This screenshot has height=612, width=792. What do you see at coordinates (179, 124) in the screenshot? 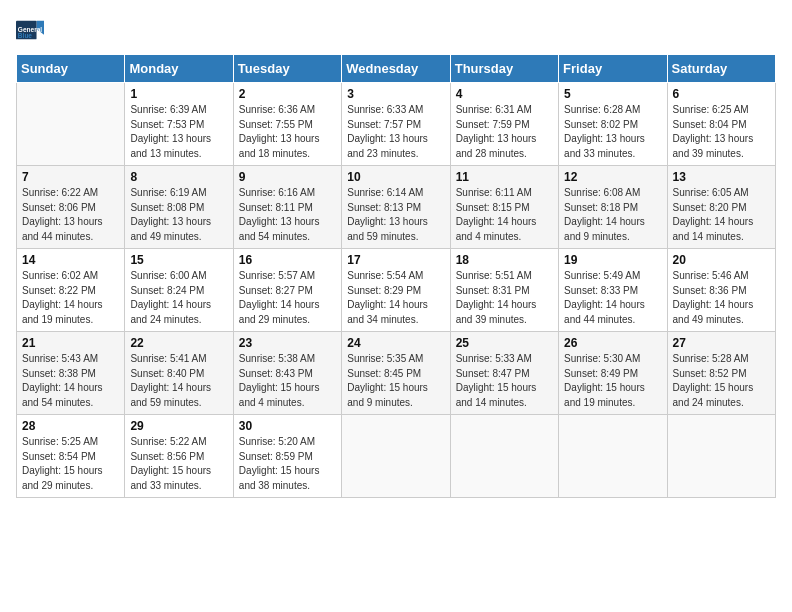
I see `calendar-day-cell: 1Sunrise: 6:39 AMSunset: 7:53 PMDaylight…` at bounding box center [179, 124].